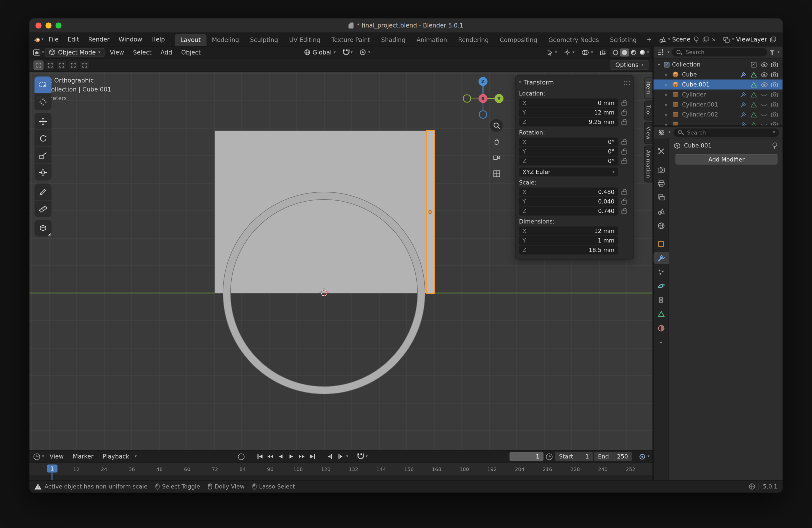  I want to click on rotation-mode-dropdown: XYZ Euler ▾, so click(568, 172).